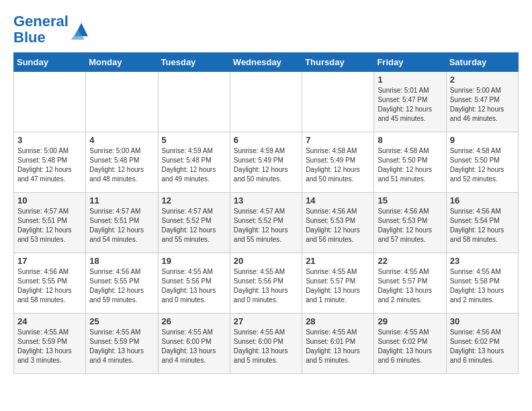 The width and height of the screenshot is (532, 411). I want to click on day-number: 26, so click(194, 321).